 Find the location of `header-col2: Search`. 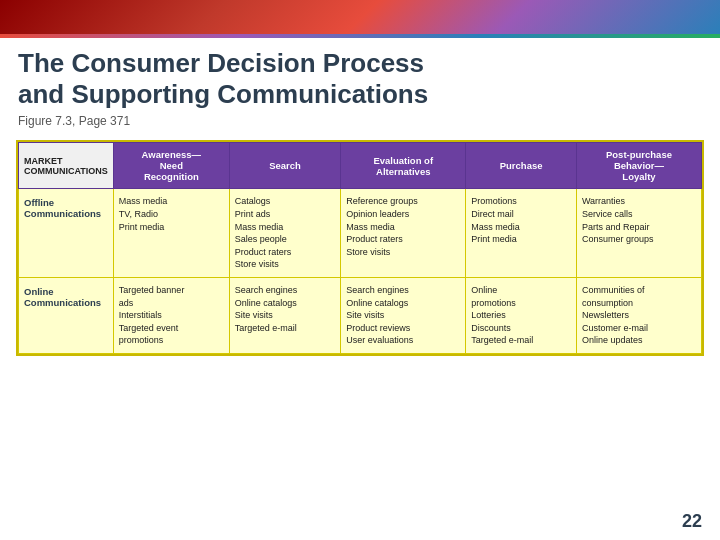

header-col2: Search is located at coordinates (284, 166).